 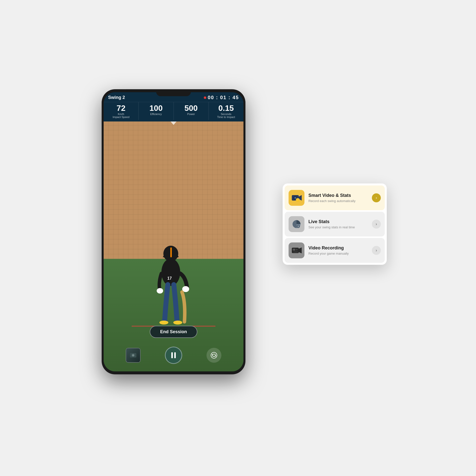 I want to click on menu-card: ⚡ Smart Video & Stats Record each swing …, so click(x=335, y=224).